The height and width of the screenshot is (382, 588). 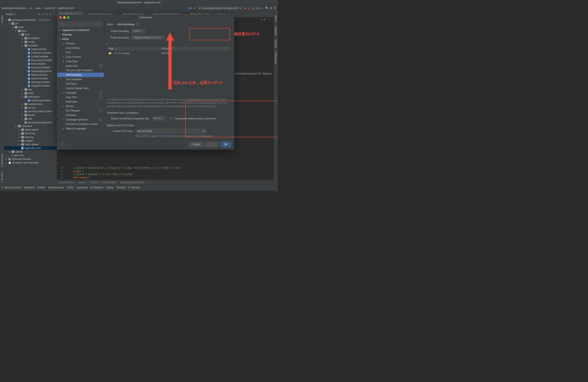 I want to click on hide-icon: —, so click(x=54, y=14).